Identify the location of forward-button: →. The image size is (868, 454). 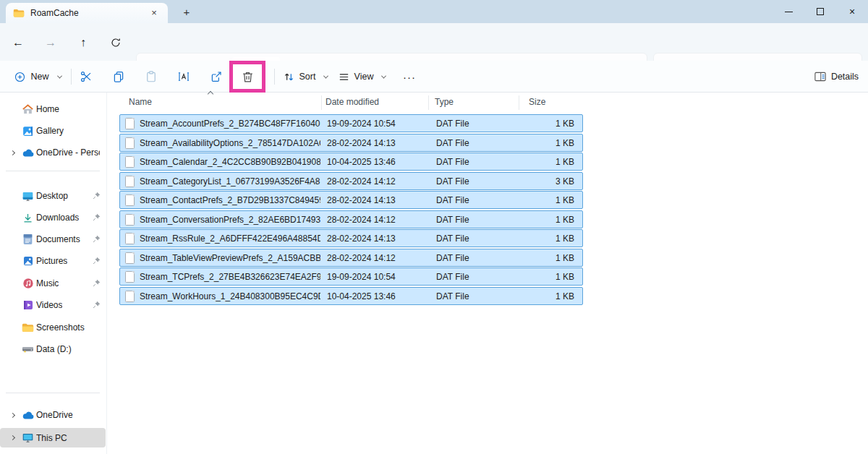
(51, 43).